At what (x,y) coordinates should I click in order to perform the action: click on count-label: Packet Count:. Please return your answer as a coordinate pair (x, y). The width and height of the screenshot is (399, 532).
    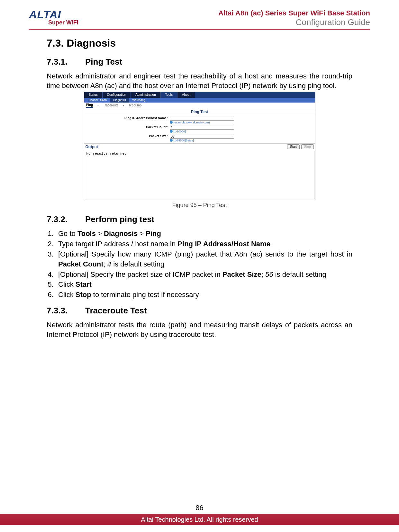
    Looking at the image, I should click on (127, 127).